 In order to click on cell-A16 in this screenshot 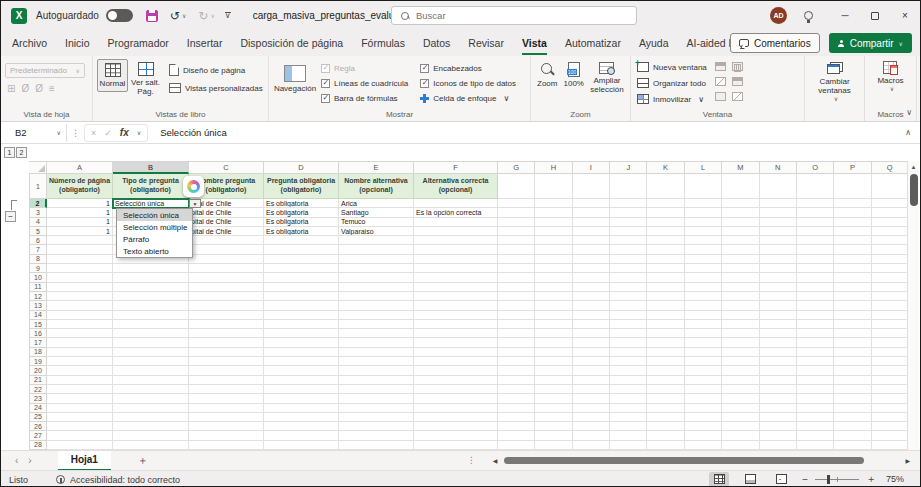, I will do `click(80, 334)`.